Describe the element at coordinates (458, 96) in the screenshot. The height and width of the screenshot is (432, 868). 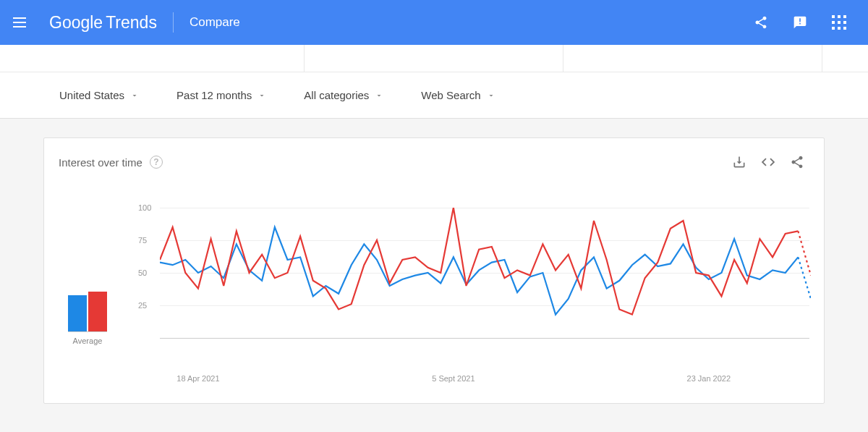
I see `search-type-filter: Web Search` at that location.